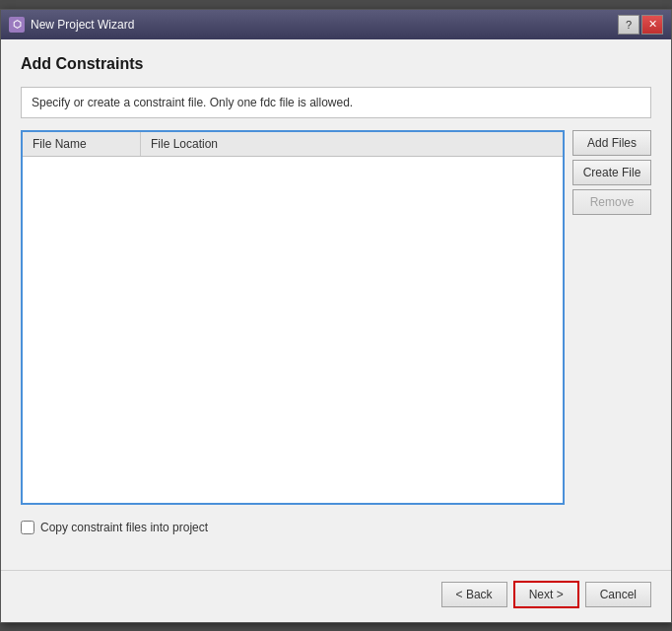 This screenshot has height=631, width=672. What do you see at coordinates (336, 64) in the screenshot?
I see `page-title: Add Constraints` at bounding box center [336, 64].